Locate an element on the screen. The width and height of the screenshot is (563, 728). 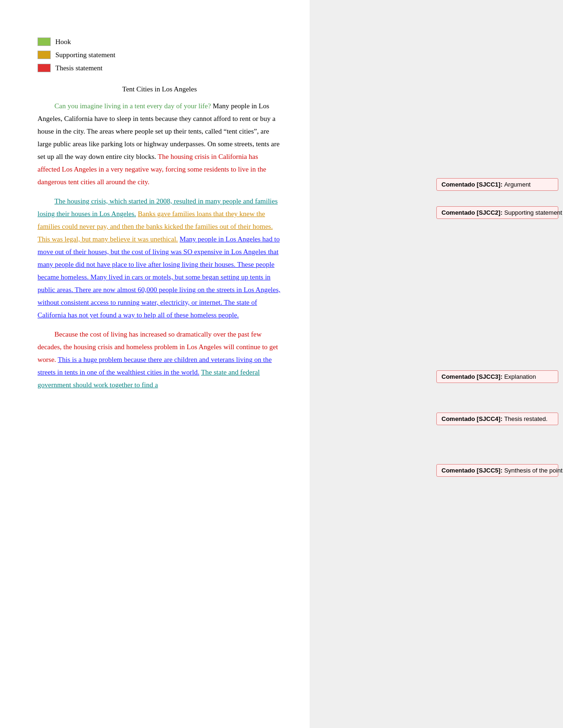
document-title: Tent Cities in Los Angeles is located at coordinates (160, 89).